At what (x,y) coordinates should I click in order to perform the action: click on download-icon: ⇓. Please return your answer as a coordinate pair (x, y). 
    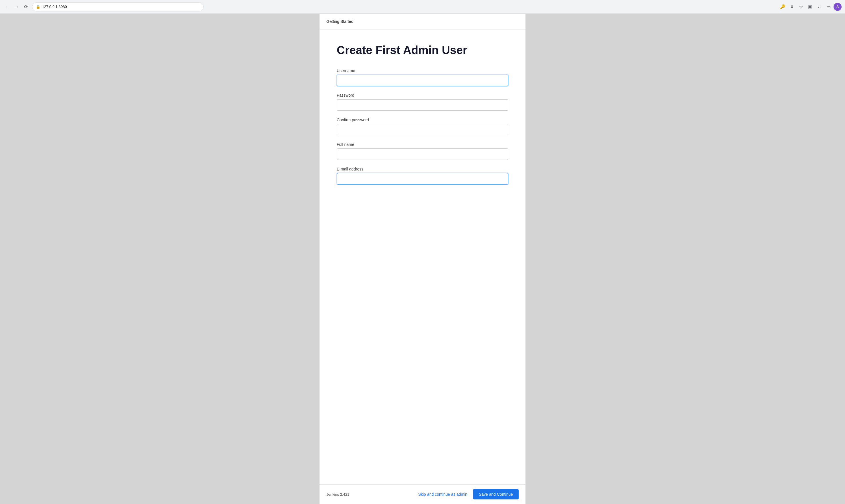
    Looking at the image, I should click on (792, 7).